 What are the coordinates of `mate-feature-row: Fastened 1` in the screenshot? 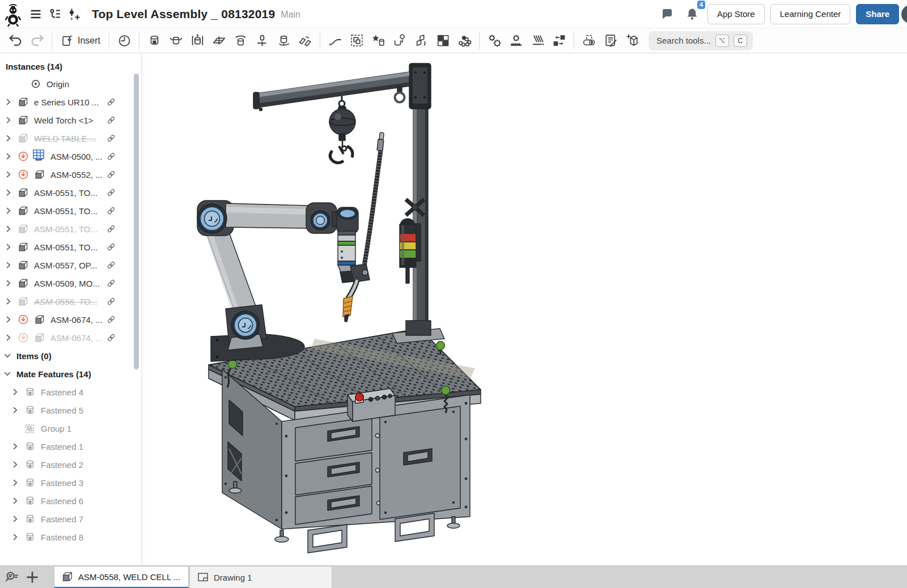 It's located at (70, 446).